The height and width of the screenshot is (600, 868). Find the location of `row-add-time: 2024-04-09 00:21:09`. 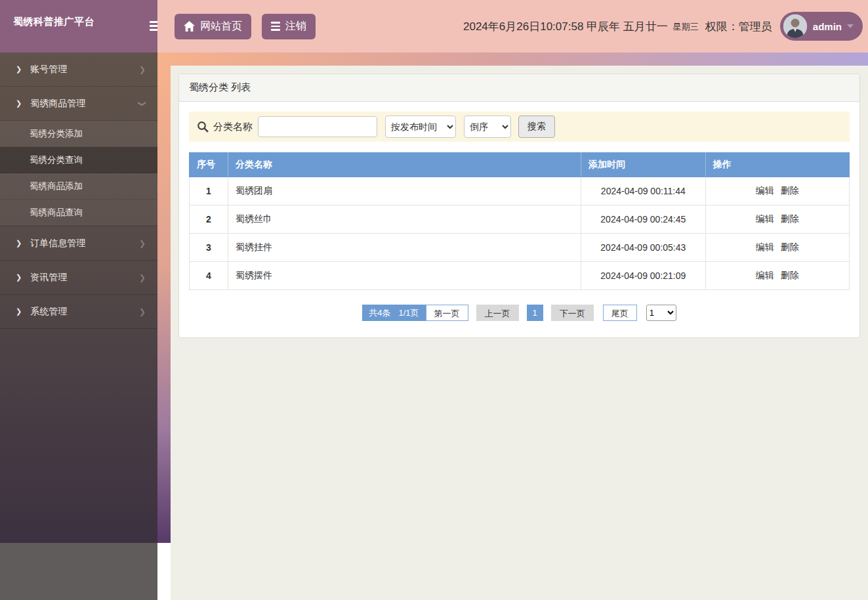

row-add-time: 2024-04-09 00:21:09 is located at coordinates (644, 276).